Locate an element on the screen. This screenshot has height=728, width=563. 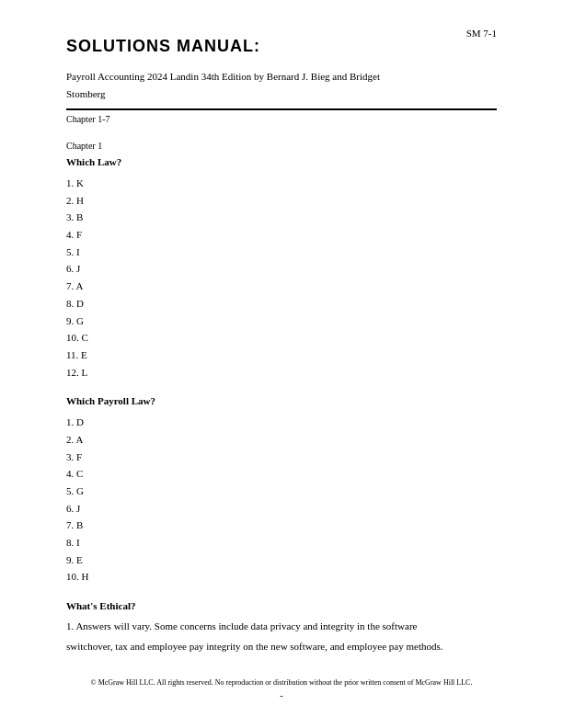
ethical-answer-line1: 1. Answers will vary. Some concerns incl… is located at coordinates (282, 627).